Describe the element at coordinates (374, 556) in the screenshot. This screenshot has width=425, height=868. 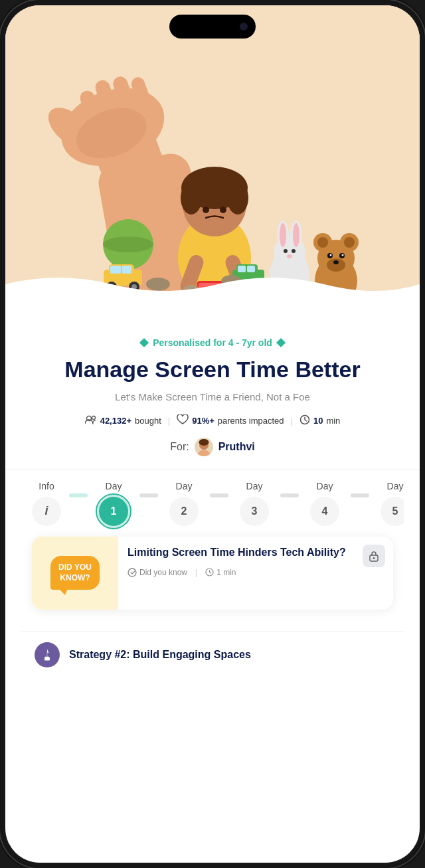
I see `lock-icon` at that location.